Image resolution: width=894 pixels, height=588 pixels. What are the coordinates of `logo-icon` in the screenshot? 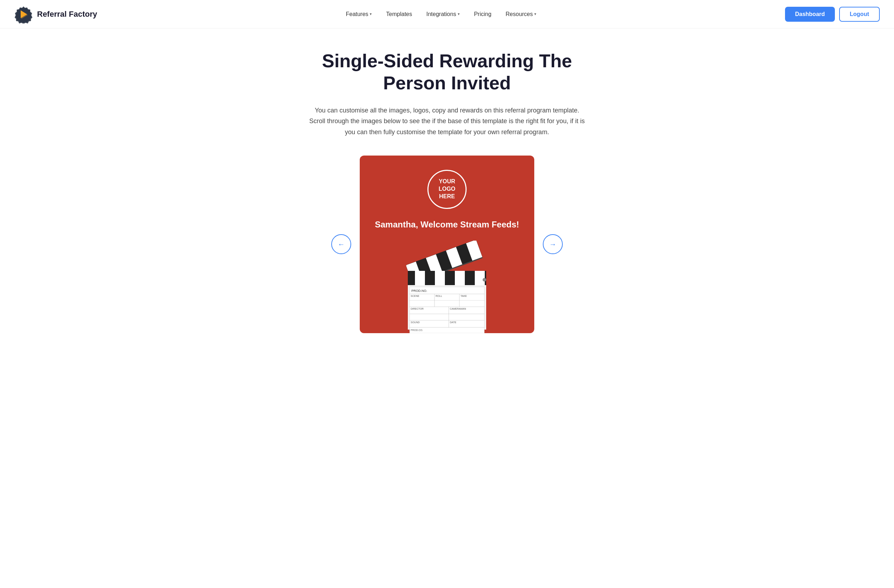 It's located at (23, 14).